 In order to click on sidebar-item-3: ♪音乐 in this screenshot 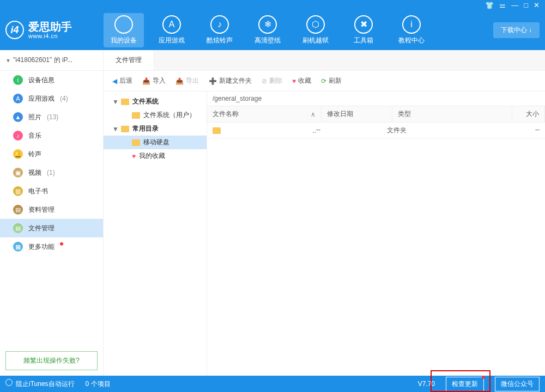, I will do `click(51, 136)`.